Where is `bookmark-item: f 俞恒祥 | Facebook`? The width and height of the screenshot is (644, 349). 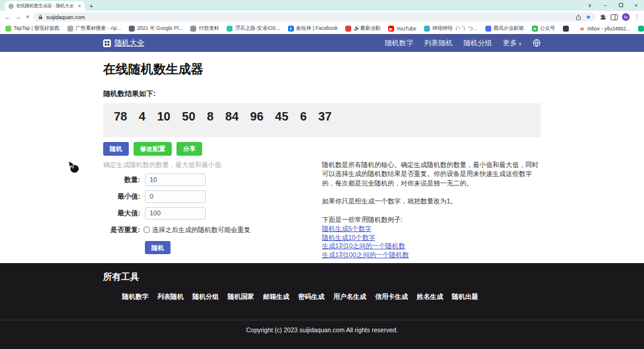
bookmark-item: f 俞恒祥 | Facebook is located at coordinates (313, 29).